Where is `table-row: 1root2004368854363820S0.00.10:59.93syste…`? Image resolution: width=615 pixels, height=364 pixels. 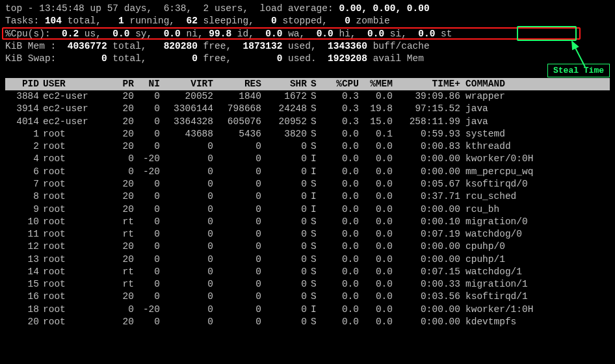
table-row: 1root2004368854363820S0.00.10:59.93syste… is located at coordinates (269, 134).